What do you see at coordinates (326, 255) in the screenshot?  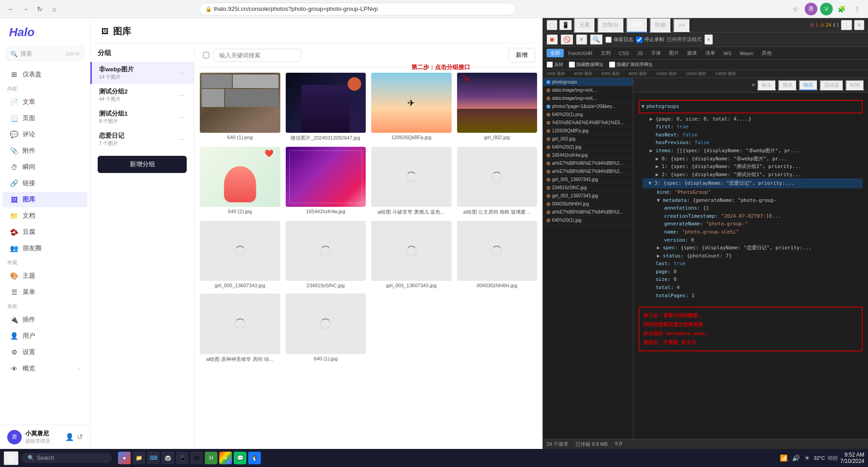 I see `photo-card-10: 234819zSfhC.jpg` at bounding box center [326, 255].